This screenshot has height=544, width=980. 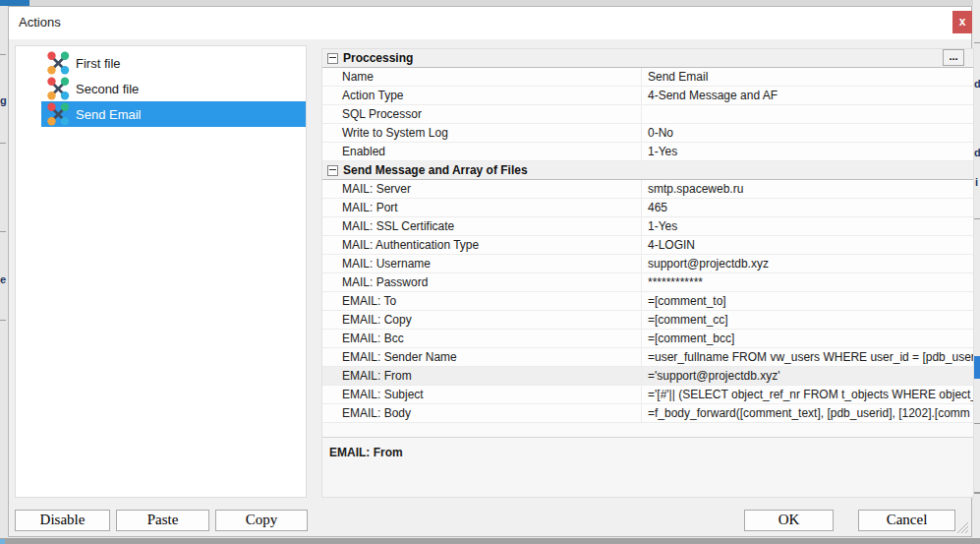 What do you see at coordinates (648, 59) in the screenshot?
I see `property-category-row: Proccessing` at bounding box center [648, 59].